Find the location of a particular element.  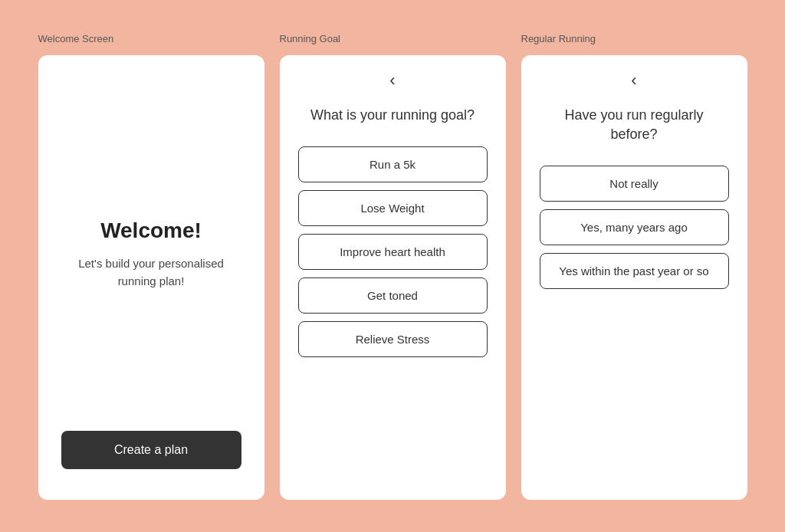

regular-running-question: Have you run regularly before? is located at coordinates (635, 125).